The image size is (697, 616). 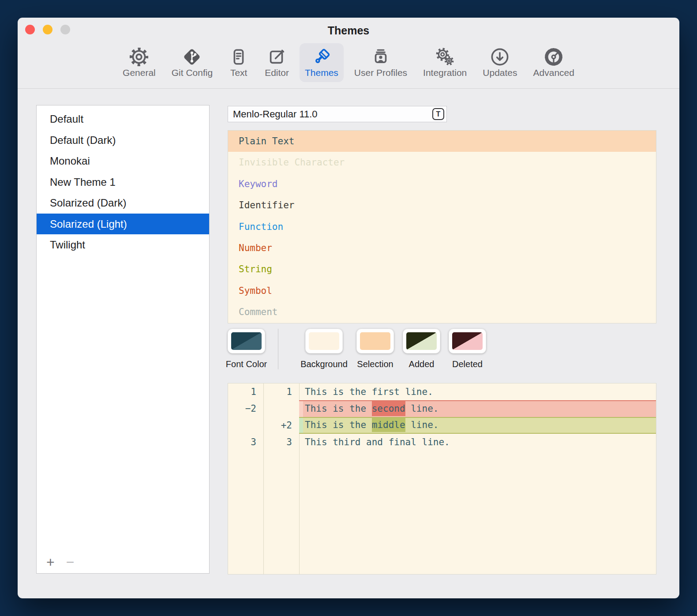 I want to click on new-line-number: 1, so click(x=281, y=392).